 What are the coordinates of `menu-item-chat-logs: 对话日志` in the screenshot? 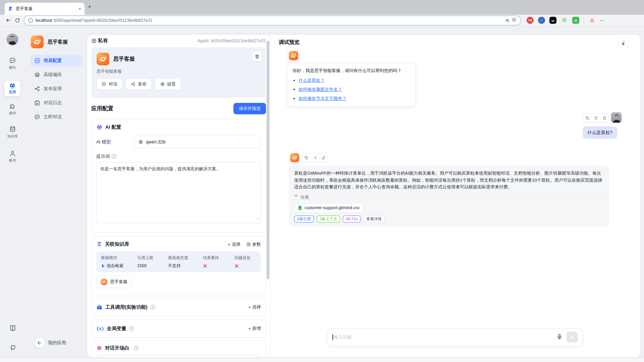 It's located at (56, 103).